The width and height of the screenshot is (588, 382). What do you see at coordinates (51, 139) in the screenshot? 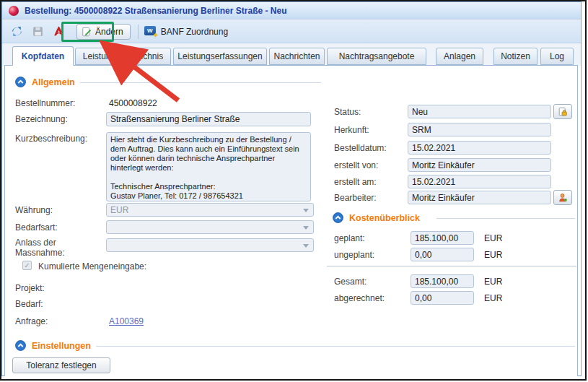
I see `kurzbeschreibung-label: Kurzbeschreibung:` at bounding box center [51, 139].